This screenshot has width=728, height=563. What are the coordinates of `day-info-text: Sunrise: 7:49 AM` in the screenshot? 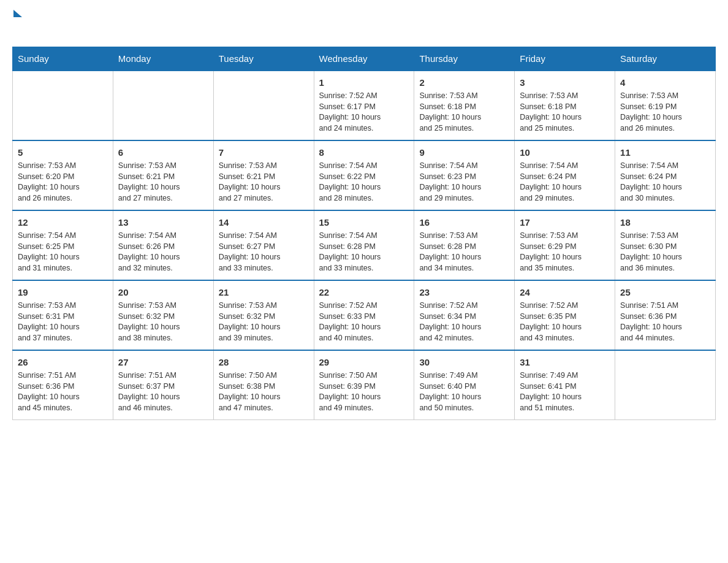 It's located at (464, 376).